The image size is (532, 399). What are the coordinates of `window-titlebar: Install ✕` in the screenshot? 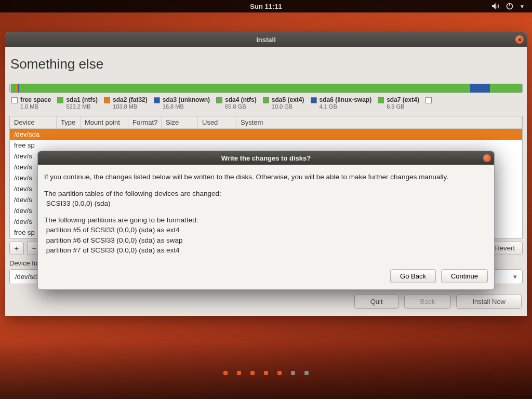 It's located at (266, 39).